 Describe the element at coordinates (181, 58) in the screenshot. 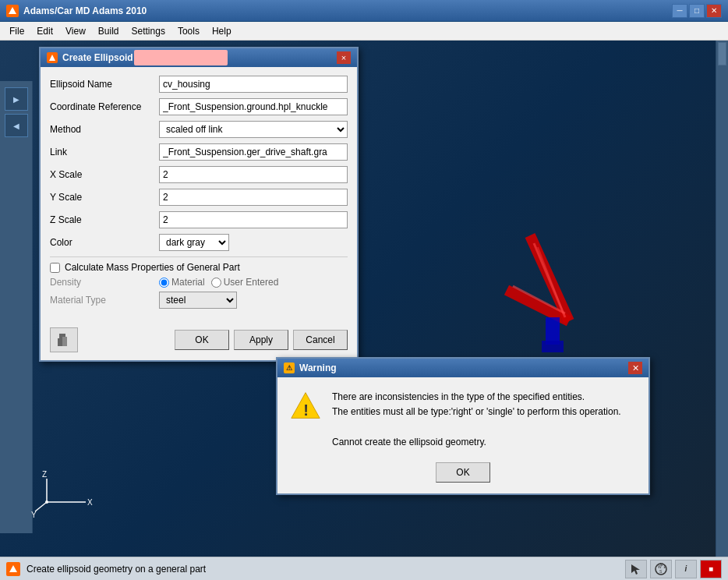

I see `title-highlight` at that location.